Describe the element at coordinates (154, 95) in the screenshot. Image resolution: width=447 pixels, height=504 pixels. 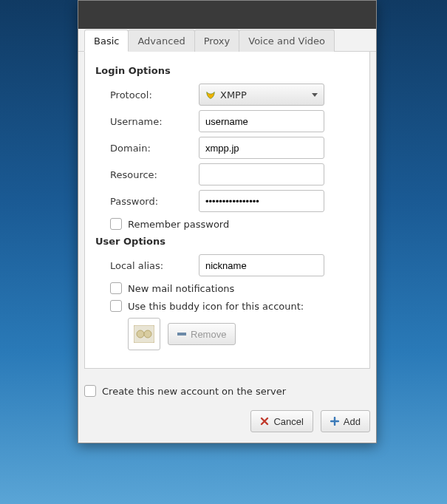
I see `protocol-label: Protocol:` at that location.